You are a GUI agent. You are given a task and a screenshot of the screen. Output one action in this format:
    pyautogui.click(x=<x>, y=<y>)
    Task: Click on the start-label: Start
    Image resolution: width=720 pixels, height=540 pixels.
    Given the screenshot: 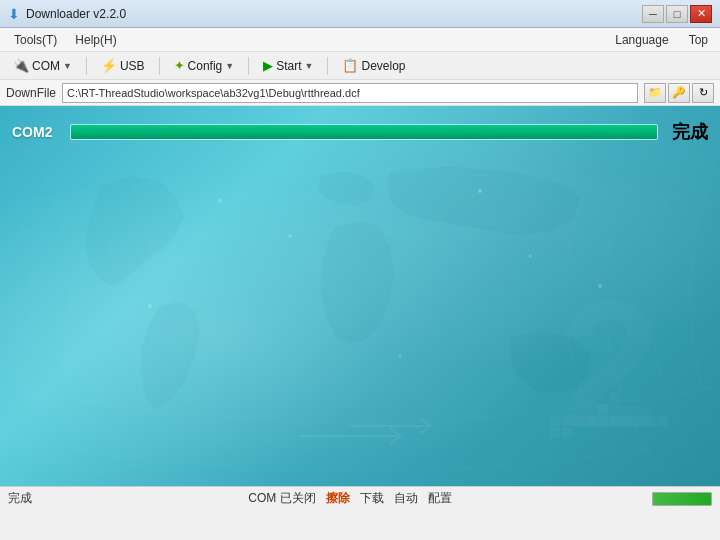 What is the action you would take?
    pyautogui.click(x=288, y=66)
    